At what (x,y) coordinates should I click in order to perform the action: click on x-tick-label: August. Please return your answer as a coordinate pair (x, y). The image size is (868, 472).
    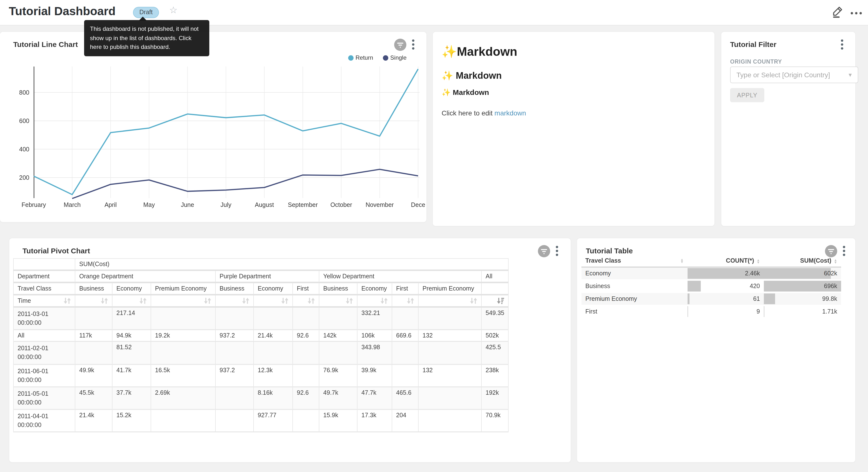
    Looking at the image, I should click on (264, 205).